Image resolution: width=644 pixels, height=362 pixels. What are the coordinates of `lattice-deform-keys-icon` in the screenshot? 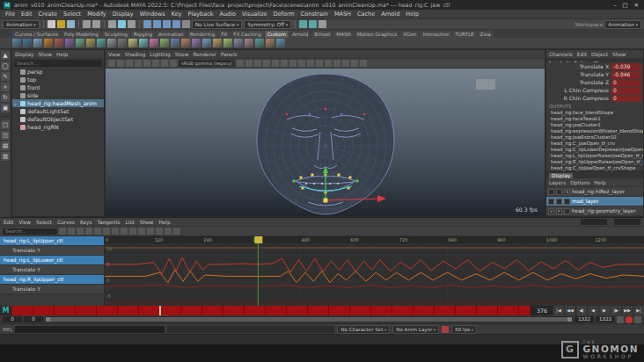 It's located at (80, 231).